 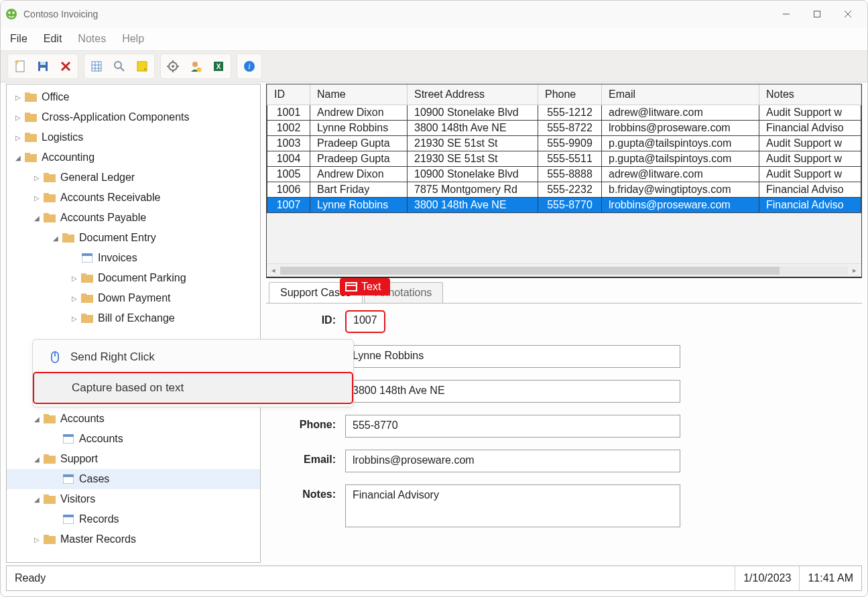 What do you see at coordinates (133, 39) in the screenshot?
I see `menu-help: Help` at bounding box center [133, 39].